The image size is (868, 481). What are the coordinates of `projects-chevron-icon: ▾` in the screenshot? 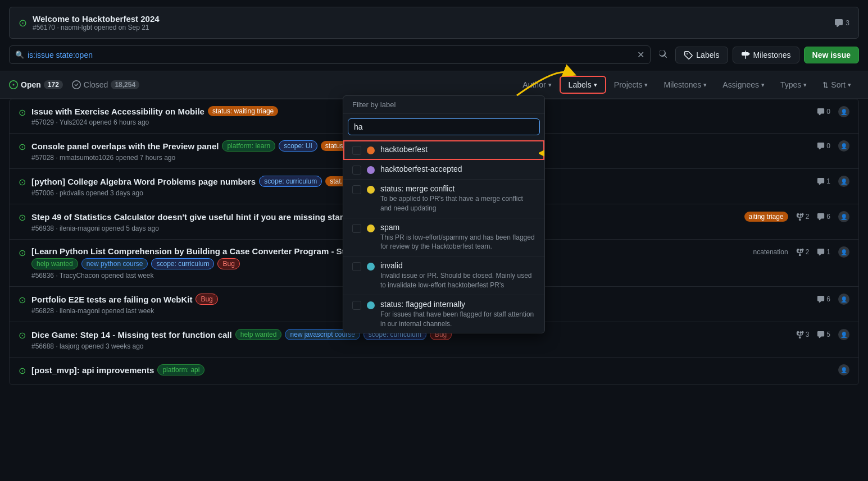 It's located at (646, 85).